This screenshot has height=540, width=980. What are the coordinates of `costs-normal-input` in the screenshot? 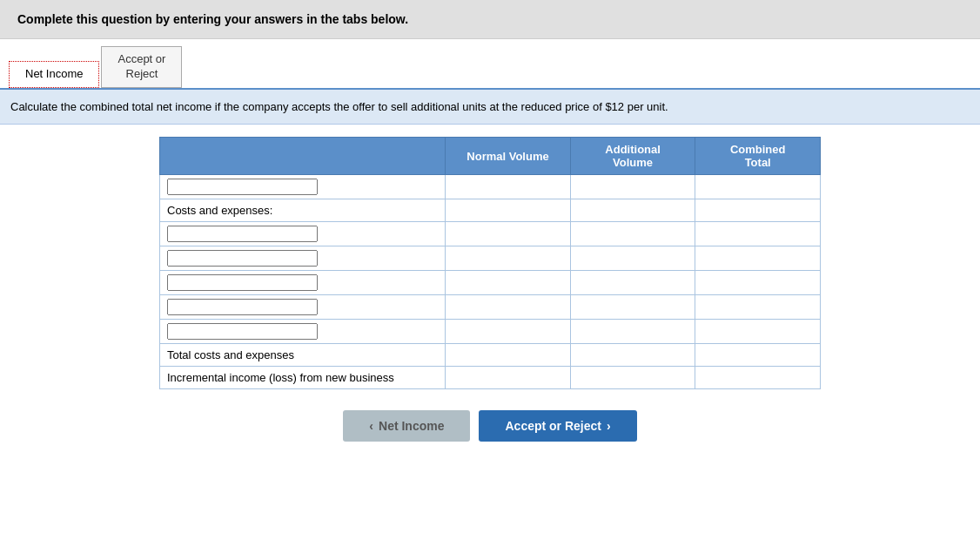 It's located at (508, 211).